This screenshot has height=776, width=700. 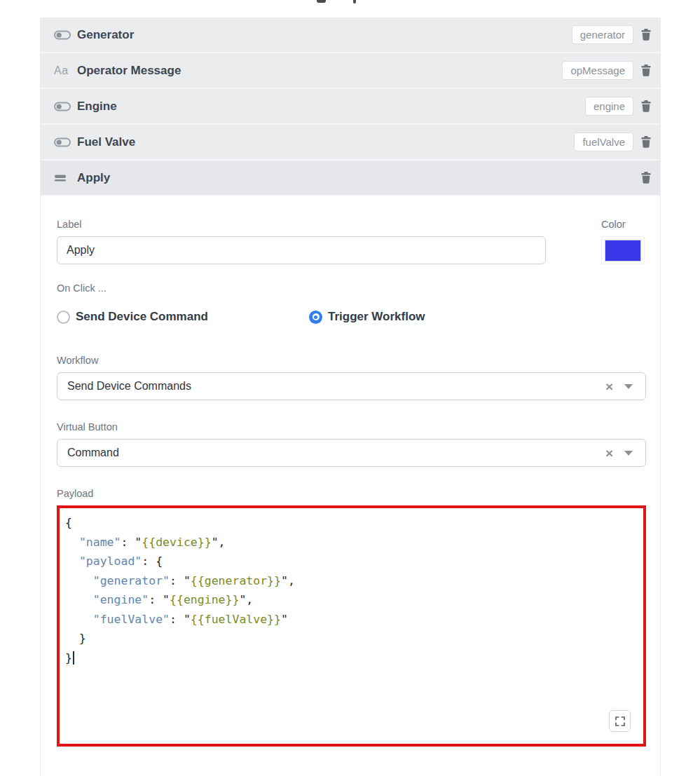 What do you see at coordinates (604, 142) in the screenshot?
I see `variable-tag: fuelValve` at bounding box center [604, 142].